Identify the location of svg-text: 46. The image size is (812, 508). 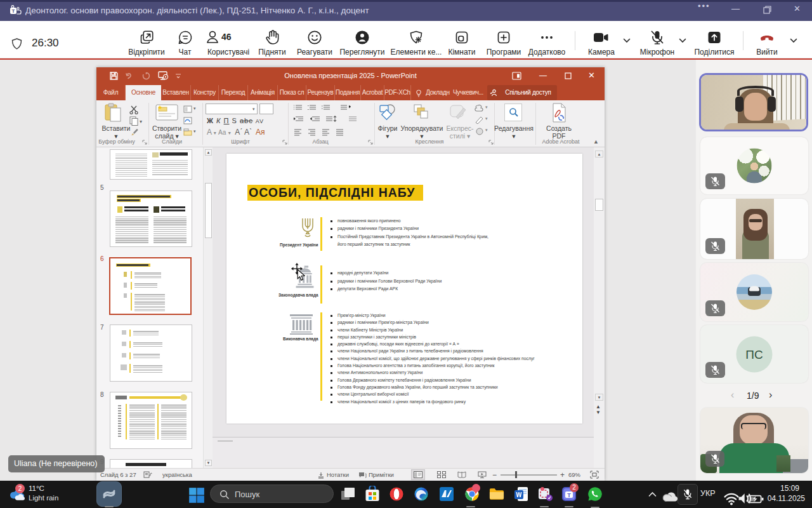
(226, 37).